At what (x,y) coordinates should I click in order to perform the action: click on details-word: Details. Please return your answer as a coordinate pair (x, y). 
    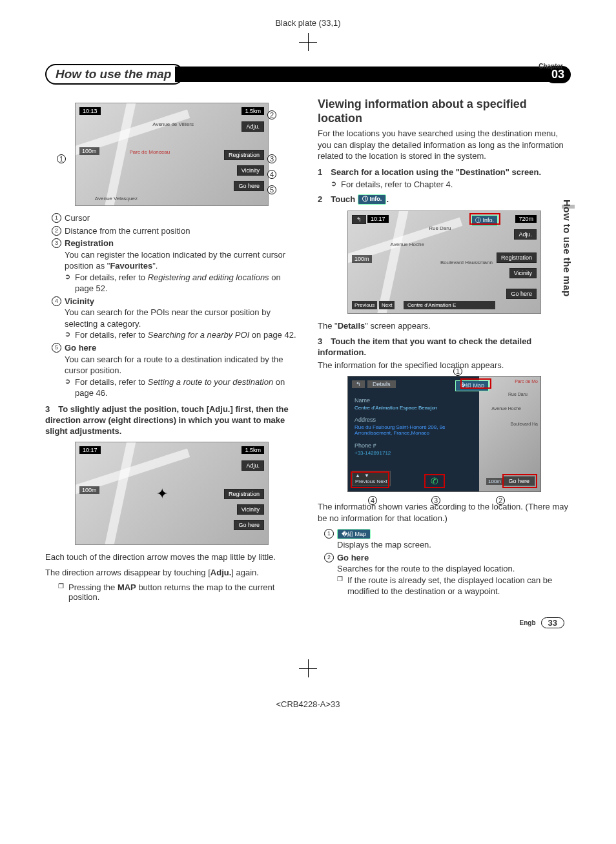
    Looking at the image, I should click on (351, 325).